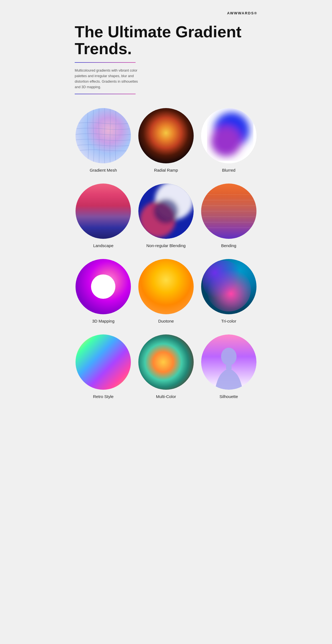  Describe the element at coordinates (166, 396) in the screenshot. I see `multi-color-label: Multi-Color` at that location.